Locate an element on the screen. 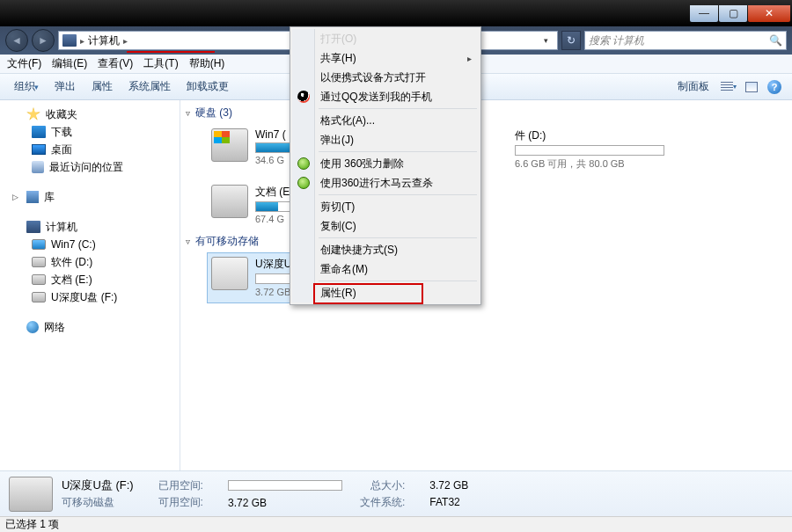  network-icon is located at coordinates (33, 327).